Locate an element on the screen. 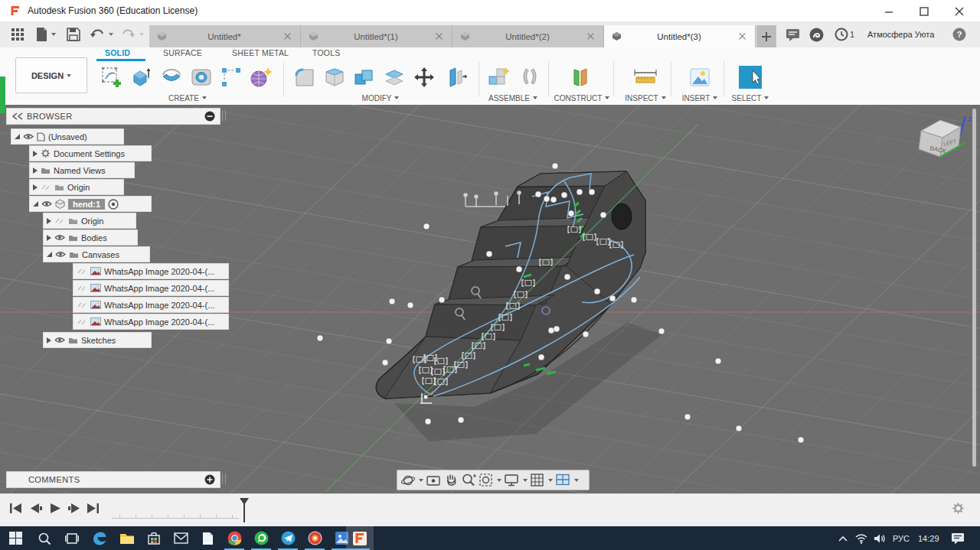 The height and width of the screenshot is (550, 980). language-indicator: РУС is located at coordinates (901, 539).